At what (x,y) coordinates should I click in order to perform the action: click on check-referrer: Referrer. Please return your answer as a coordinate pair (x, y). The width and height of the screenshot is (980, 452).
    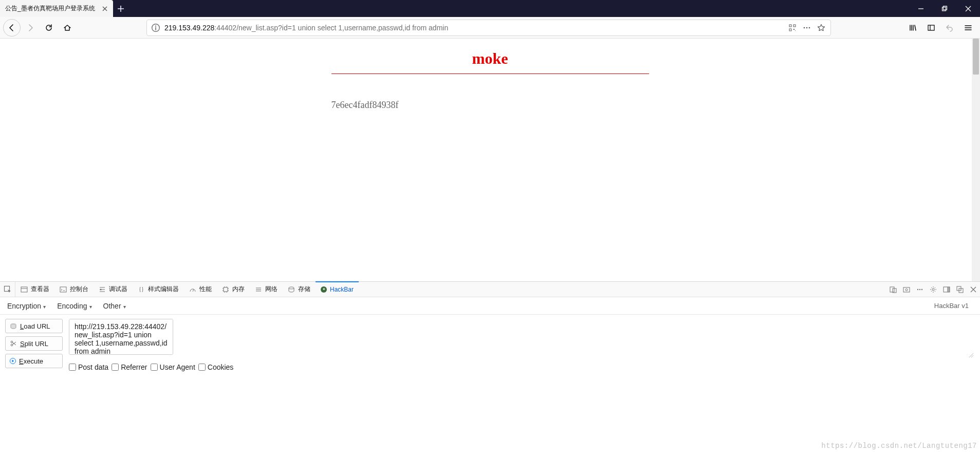
    Looking at the image, I should click on (130, 367).